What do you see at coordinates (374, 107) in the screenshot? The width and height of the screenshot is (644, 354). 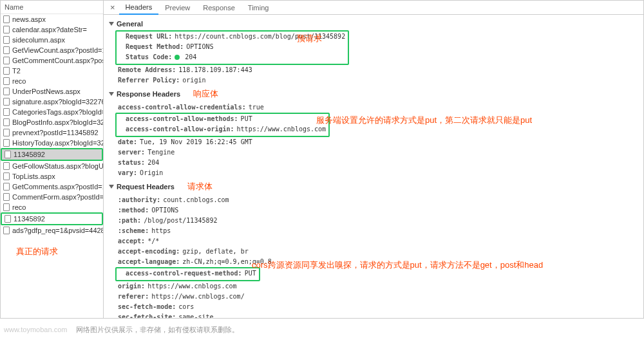 I see `header-row: access-control-allow-credentials: true` at bounding box center [374, 107].